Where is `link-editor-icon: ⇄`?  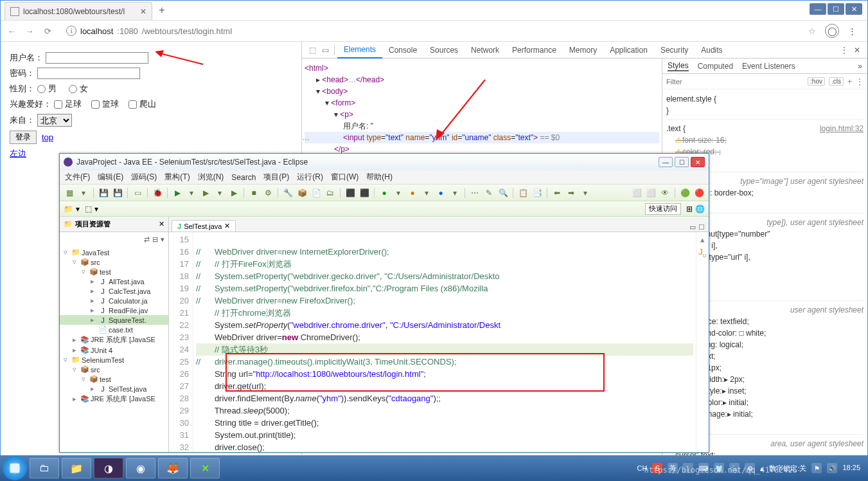 link-editor-icon: ⇄ is located at coordinates (146, 239).